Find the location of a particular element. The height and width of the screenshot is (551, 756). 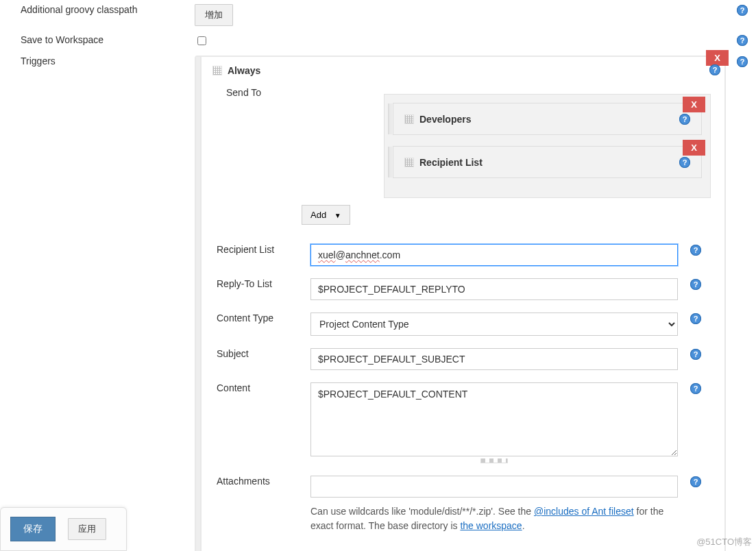

reply-to-label: Reply-To List is located at coordinates (260, 289).